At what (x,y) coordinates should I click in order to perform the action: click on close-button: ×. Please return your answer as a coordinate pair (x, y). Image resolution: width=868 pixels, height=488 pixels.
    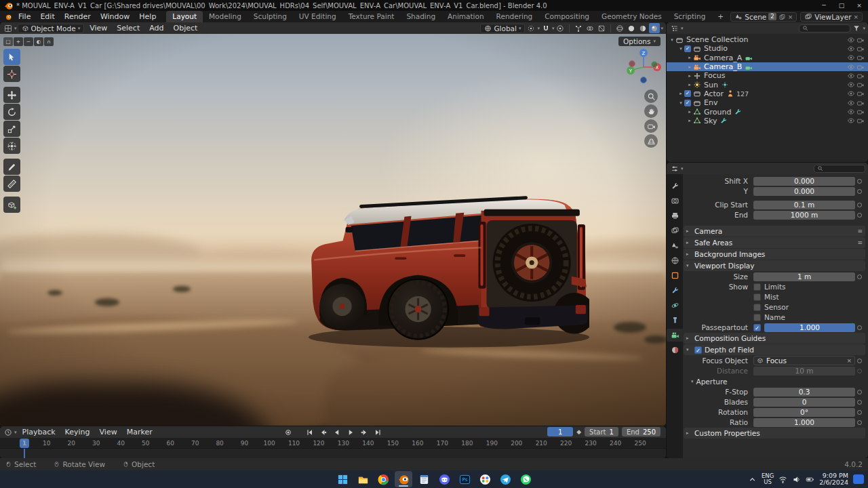
    Looking at the image, I should click on (859, 5).